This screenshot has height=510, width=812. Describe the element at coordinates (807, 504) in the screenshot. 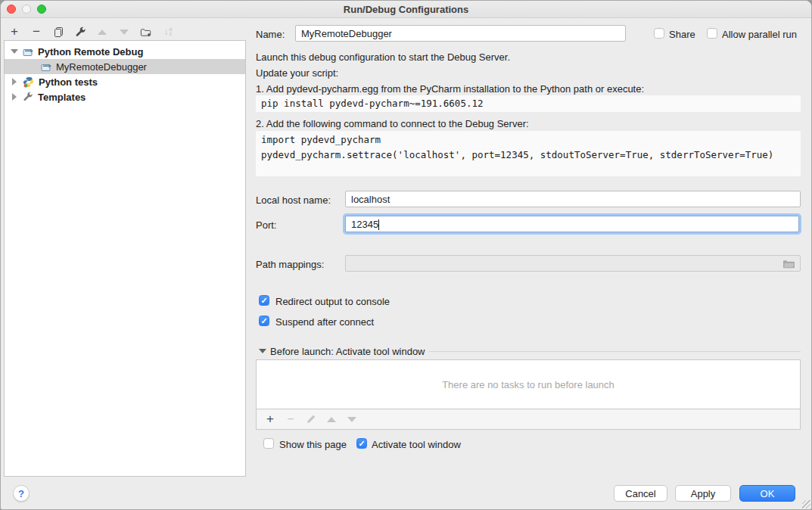

I see `resize-grip` at that location.